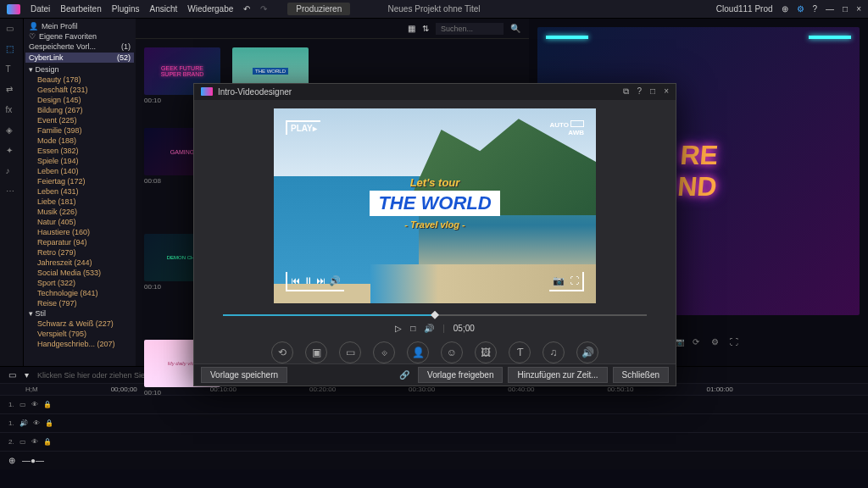 This screenshot has height=488, width=868. What do you see at coordinates (587, 352) in the screenshot?
I see `tool-audio-icon: 🔊` at bounding box center [587, 352].